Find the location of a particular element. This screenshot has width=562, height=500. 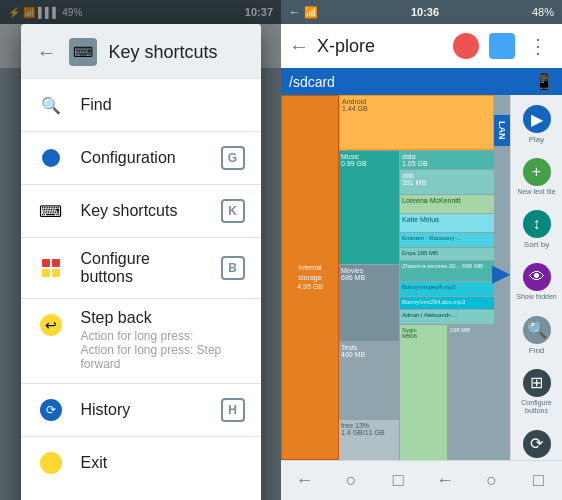

zhasni-block: Zhasni-a-zemres-20... 686 MB is located at coordinates (447, 271).